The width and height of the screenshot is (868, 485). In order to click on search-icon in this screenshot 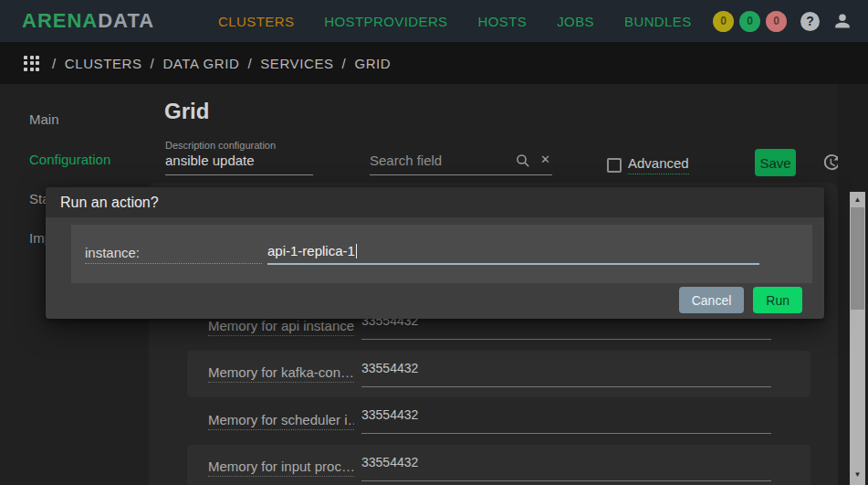, I will do `click(523, 163)`.